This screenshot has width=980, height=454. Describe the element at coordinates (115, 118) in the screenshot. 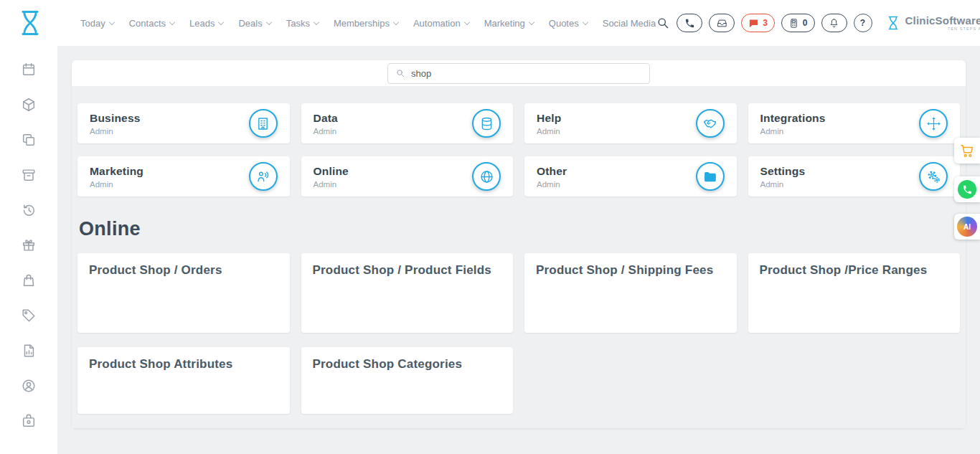

I see `category-title: Business` at that location.